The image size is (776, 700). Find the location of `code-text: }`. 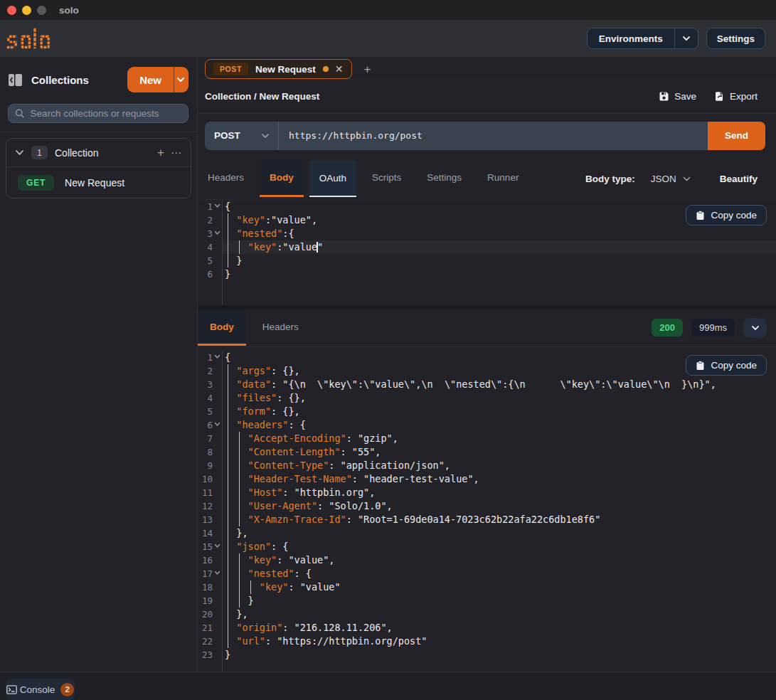

code-text: } is located at coordinates (499, 275).